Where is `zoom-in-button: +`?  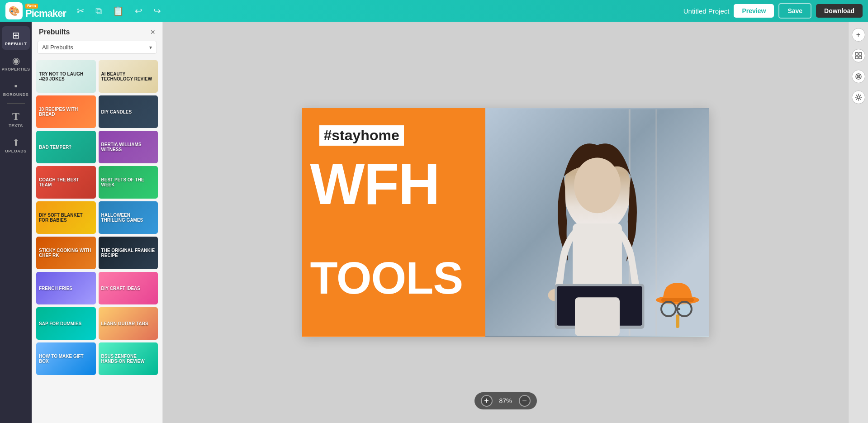
zoom-in-button: + is located at coordinates (487, 401).